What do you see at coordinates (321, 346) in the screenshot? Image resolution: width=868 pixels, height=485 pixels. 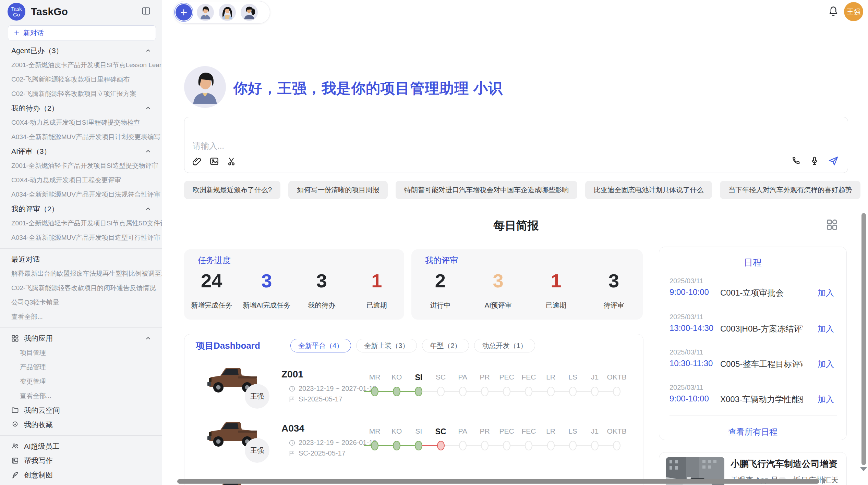 I see `tab-new-platform: 全新平台（4）` at bounding box center [321, 346].